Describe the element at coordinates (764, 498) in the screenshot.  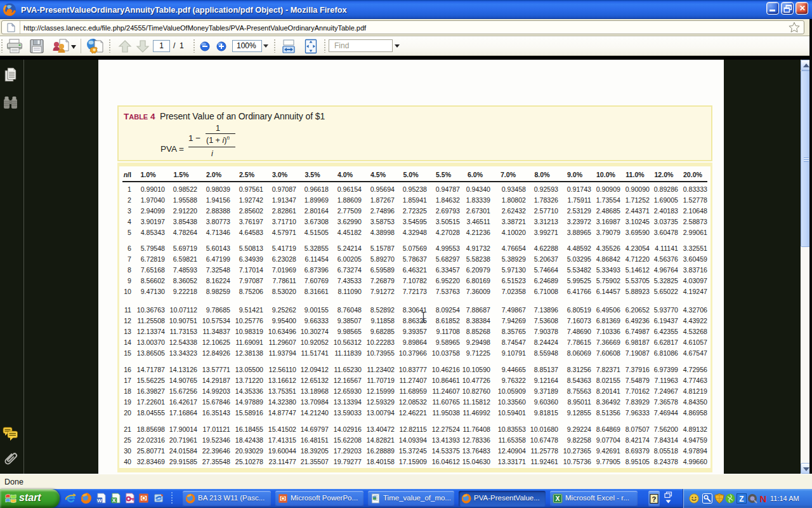
I see `svg-text: N` at that location.